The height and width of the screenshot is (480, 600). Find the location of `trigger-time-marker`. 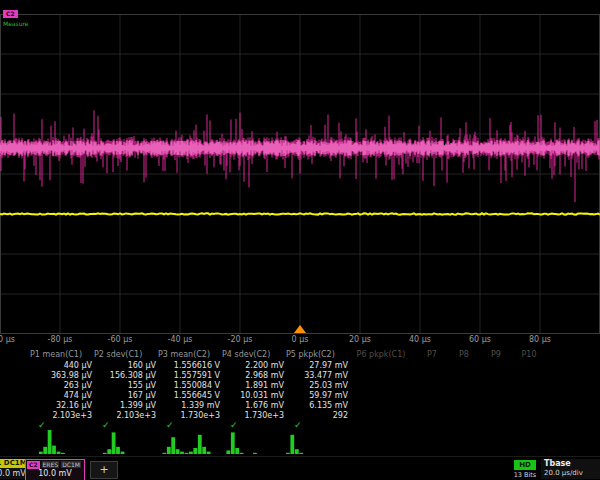

trigger-time-marker is located at coordinates (300, 329).